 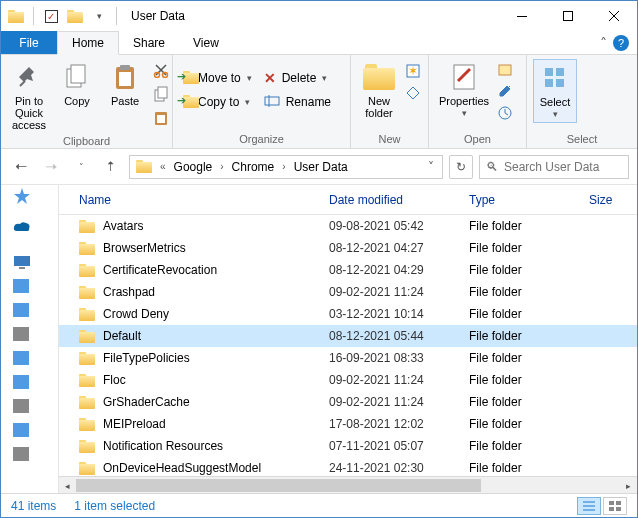 What do you see at coordinates (348, 402) in the screenshot?
I see `table-row: GrShaderCache09-02-2021 11:24File folder` at bounding box center [348, 402].